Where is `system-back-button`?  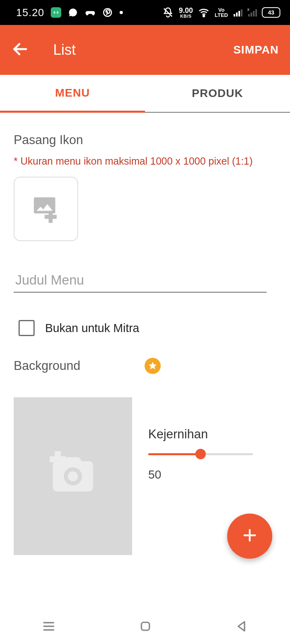 system-back-button is located at coordinates (242, 627).